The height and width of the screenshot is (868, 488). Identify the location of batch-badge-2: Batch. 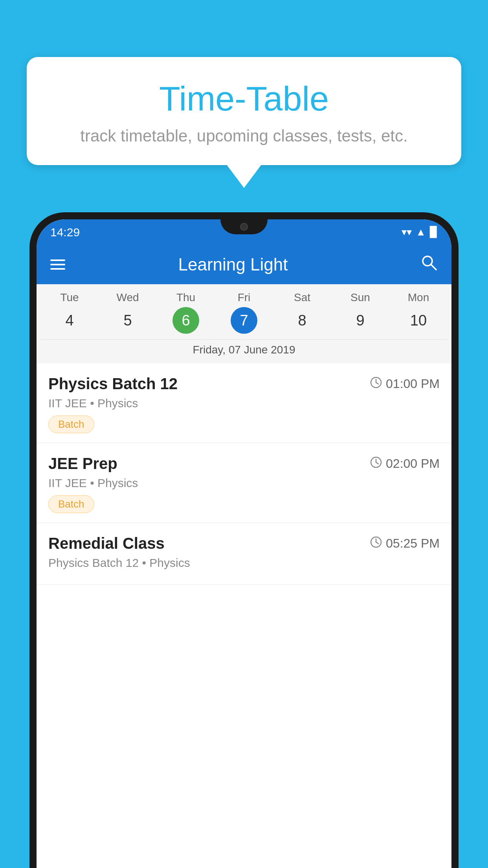
(72, 504).